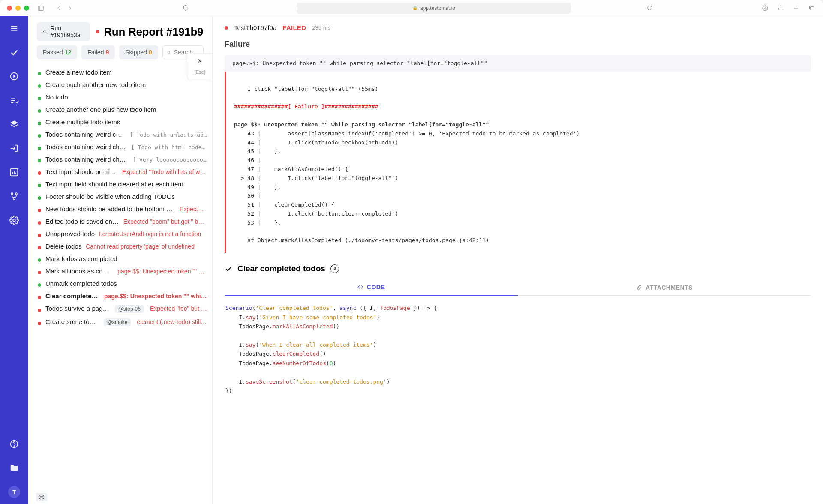 This screenshot has height=504, width=823. What do you see at coordinates (434, 8) in the screenshot?
I see `url-bar: 🔒 app.testomat.io` at bounding box center [434, 8].